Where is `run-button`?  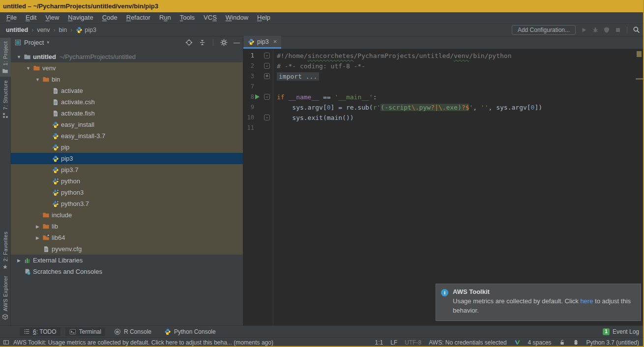 run-button is located at coordinates (584, 30).